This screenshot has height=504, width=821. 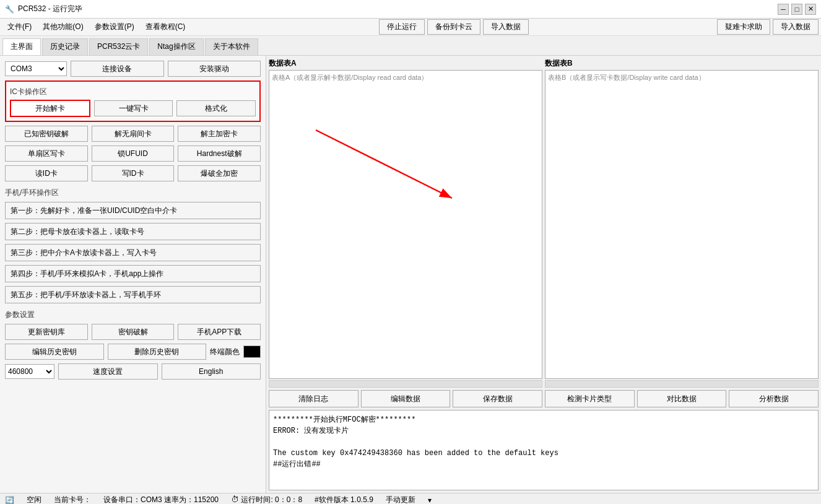 I want to click on refresh-icon: 🔄, so click(x=10, y=500).